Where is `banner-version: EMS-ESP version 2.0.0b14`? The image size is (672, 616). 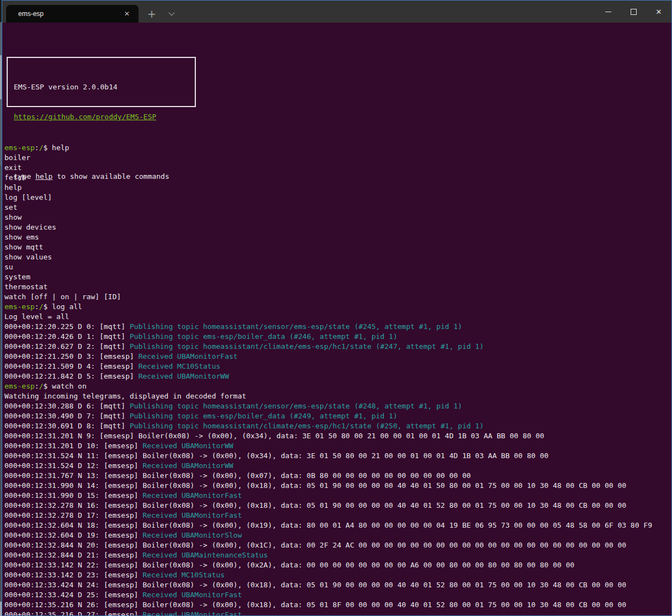
banner-version: EMS-ESP version 2.0.0b14 is located at coordinates (104, 87).